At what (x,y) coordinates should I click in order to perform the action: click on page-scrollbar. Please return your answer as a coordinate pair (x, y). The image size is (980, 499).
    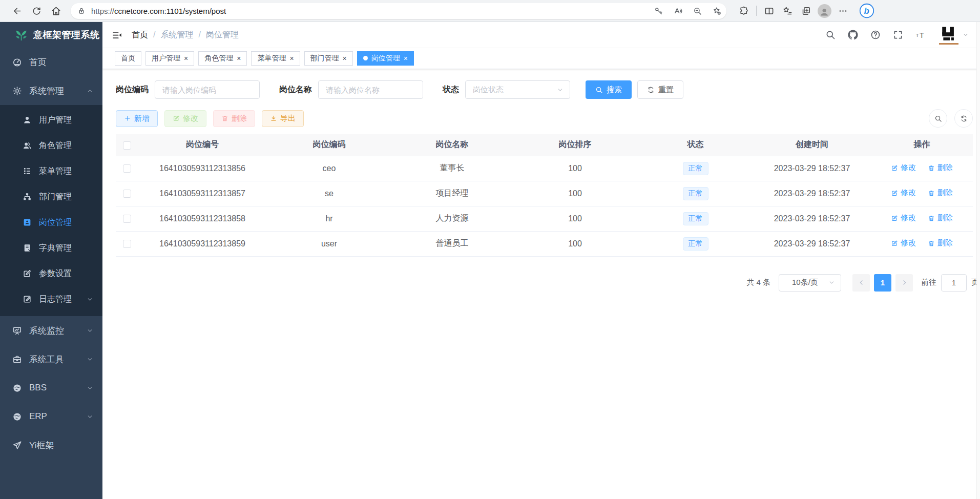
    Looking at the image, I should click on (978, 260).